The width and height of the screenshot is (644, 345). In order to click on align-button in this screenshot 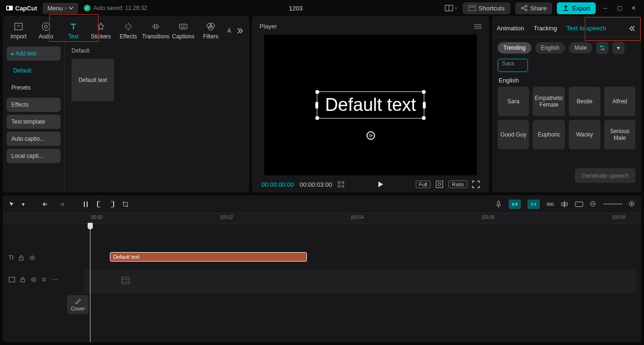, I will do `click(564, 204)`.